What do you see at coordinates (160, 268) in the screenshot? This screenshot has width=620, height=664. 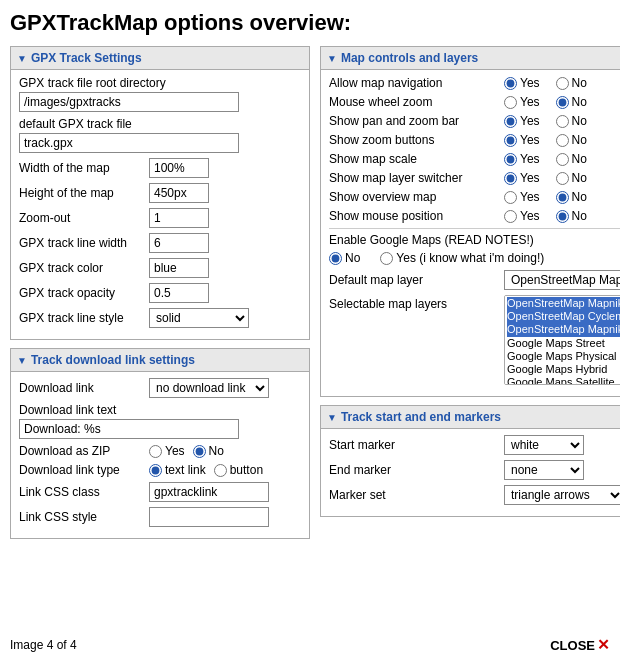 I see `track-color-row: GPX track color` at bounding box center [160, 268].